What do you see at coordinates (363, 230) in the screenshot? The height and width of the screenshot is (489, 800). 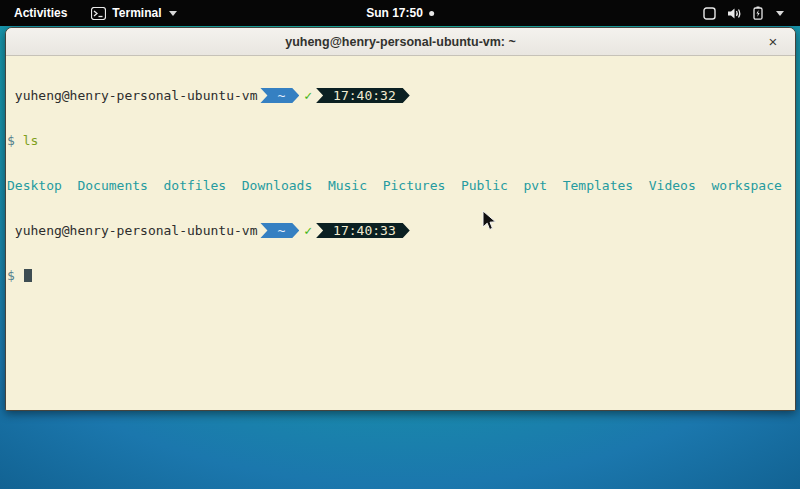 I see `powerline-time-segment: 17:40:33` at bounding box center [363, 230].